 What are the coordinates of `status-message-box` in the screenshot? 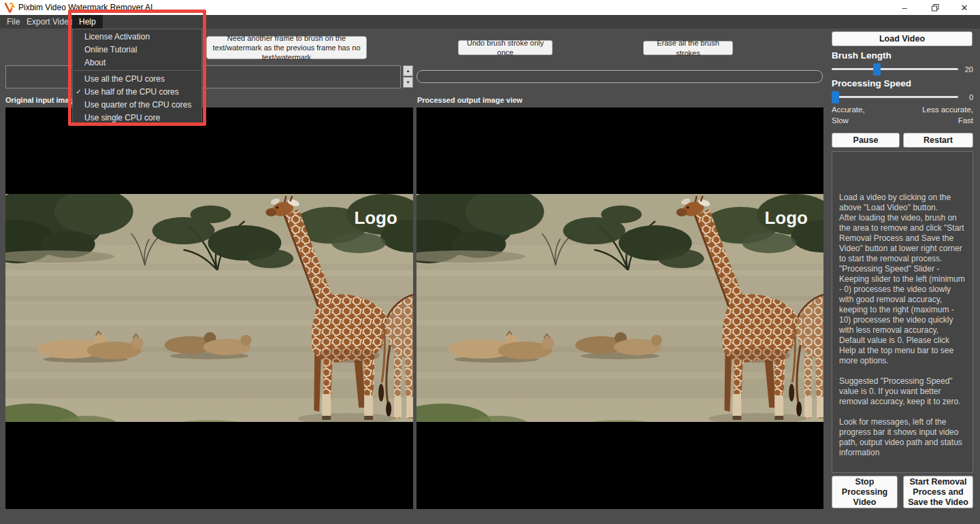 It's located at (203, 77).